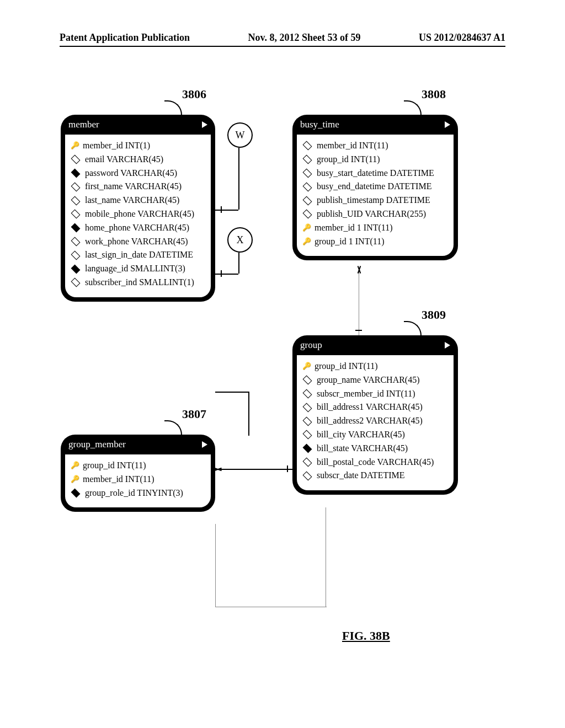 The height and width of the screenshot is (728, 565). What do you see at coordinates (375, 415) in the screenshot?
I see `entity-group: group 🔑group_id INT(11)group_name VARCHA…` at bounding box center [375, 415].